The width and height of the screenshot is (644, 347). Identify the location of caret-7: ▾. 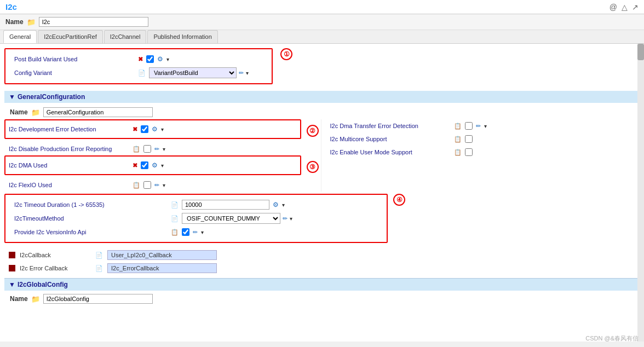
(485, 126).